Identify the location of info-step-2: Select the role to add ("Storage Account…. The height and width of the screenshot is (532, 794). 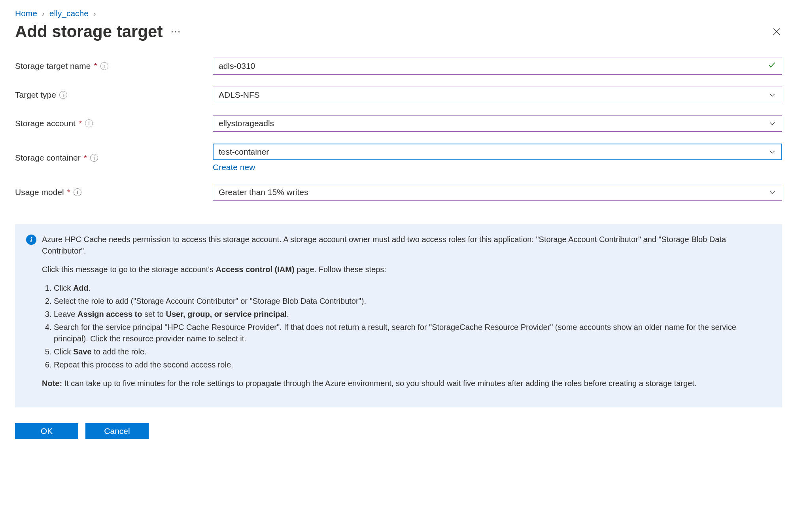
(412, 301).